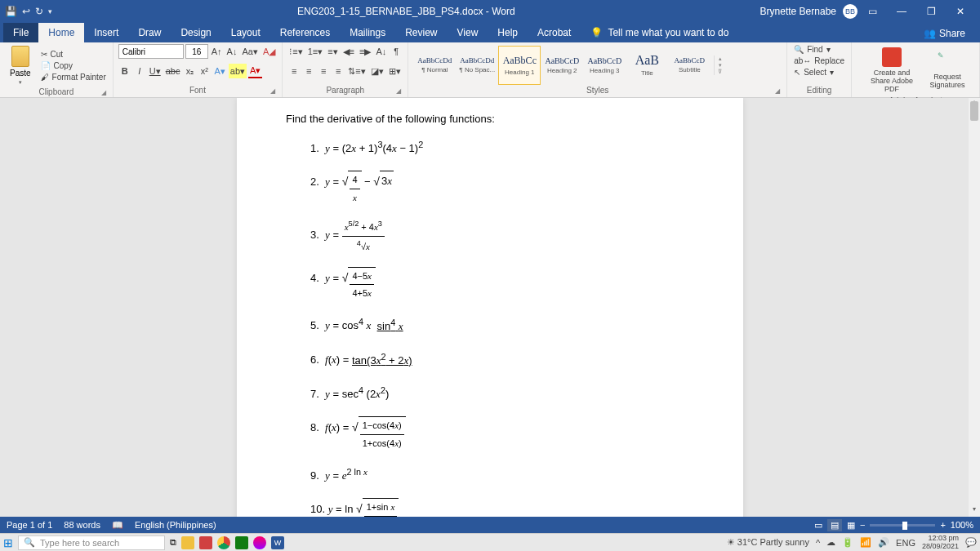 The width and height of the screenshot is (980, 551). What do you see at coordinates (204, 71) in the screenshot?
I see `superscript-button: x²` at bounding box center [204, 71].